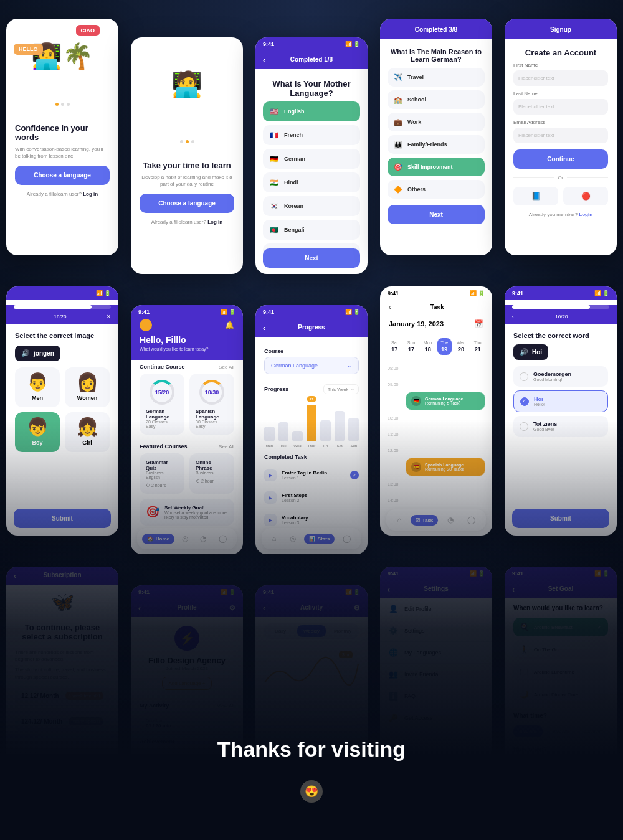 The image size is (623, 840). What do you see at coordinates (162, 473) in the screenshot?
I see `featured-card: Grammar Quiz Business English ⏱ 2 hours` at bounding box center [162, 473].